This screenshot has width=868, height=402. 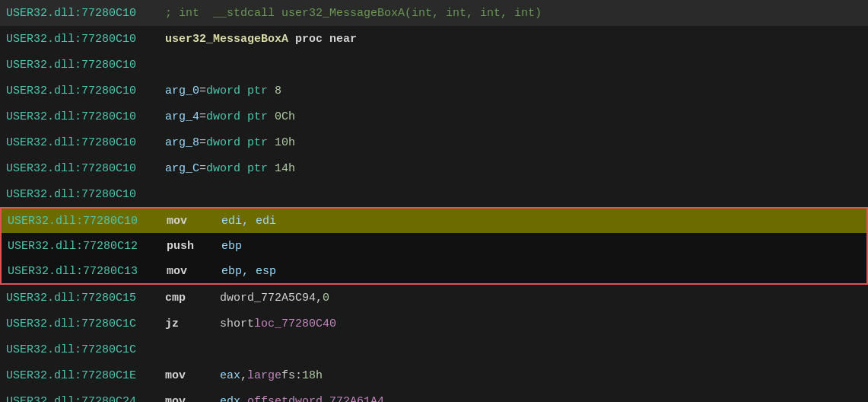 What do you see at coordinates (295, 324) in the screenshot?
I see `operand-label: loc_77280C40` at bounding box center [295, 324].